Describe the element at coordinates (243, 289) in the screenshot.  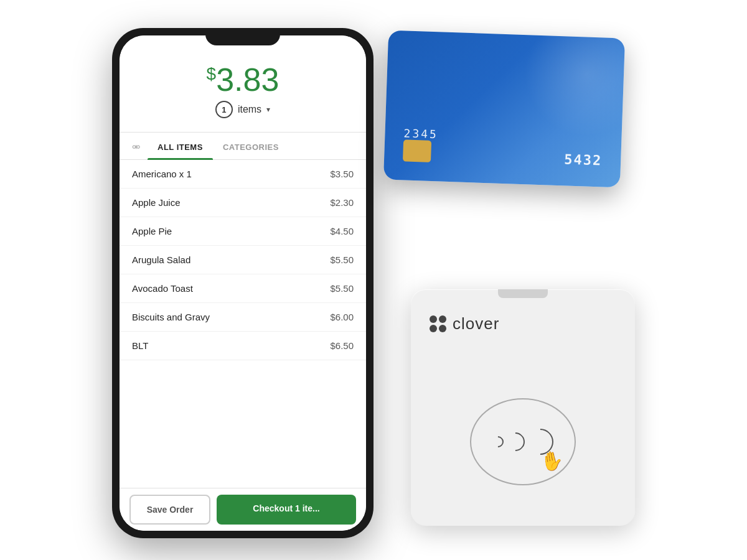
I see `list-item: Avocado Toast $5.50` at that location.